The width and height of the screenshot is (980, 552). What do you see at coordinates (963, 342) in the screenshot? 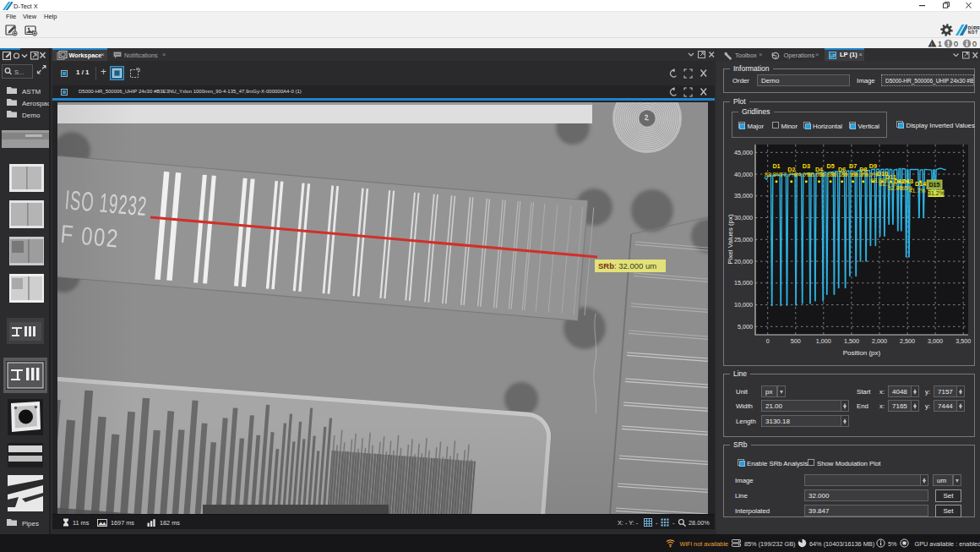
I see `svg-text: 3,500` at bounding box center [963, 342].